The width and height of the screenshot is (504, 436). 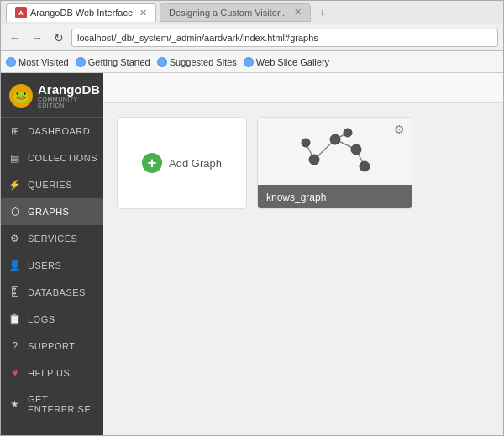 I want to click on sidebar-item-logs: 📋 LOGS, so click(x=52, y=319).